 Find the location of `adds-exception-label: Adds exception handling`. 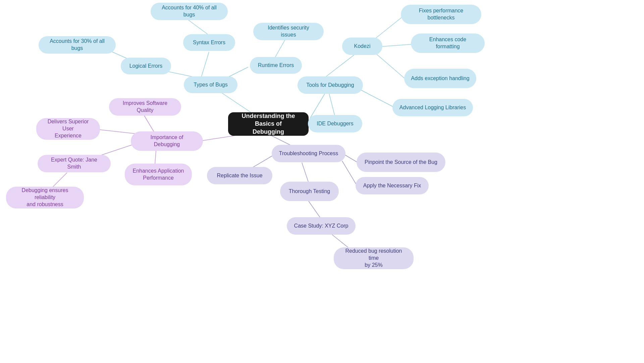

adds-exception-label: Adds exception handling is located at coordinates (440, 78).